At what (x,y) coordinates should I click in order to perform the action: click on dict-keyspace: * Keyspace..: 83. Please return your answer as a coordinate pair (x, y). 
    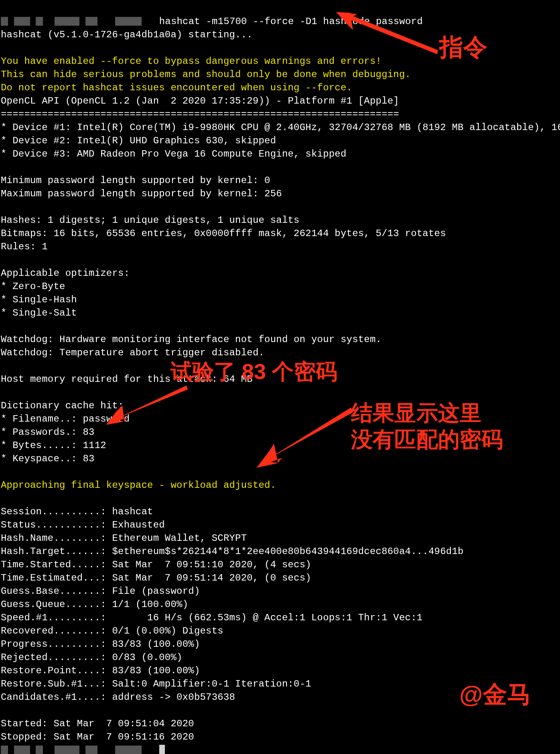
    Looking at the image, I should click on (48, 459).